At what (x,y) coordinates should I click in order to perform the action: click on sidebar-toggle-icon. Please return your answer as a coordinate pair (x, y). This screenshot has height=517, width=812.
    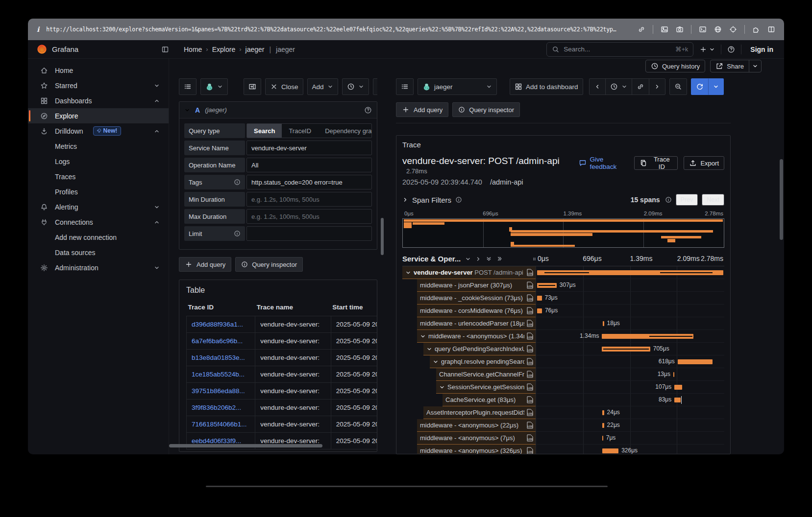
    Looking at the image, I should click on (165, 49).